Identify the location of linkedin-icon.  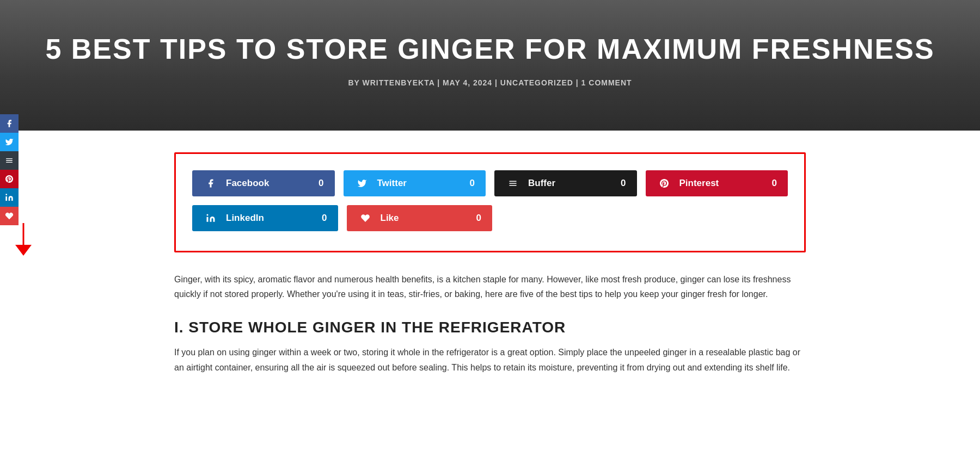
(211, 218).